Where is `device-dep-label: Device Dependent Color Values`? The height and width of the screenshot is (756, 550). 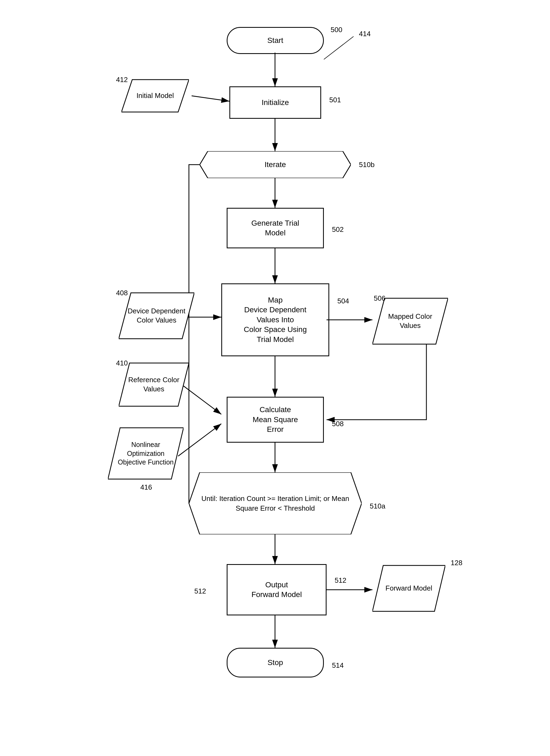
device-dep-label: Device Dependent Color Values is located at coordinates (157, 316).